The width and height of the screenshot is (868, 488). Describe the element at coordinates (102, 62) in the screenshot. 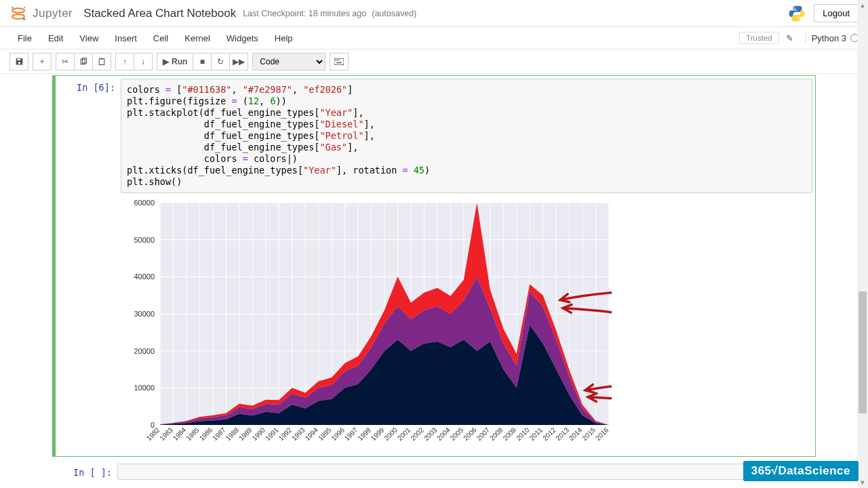

I see `paste-icon` at that location.